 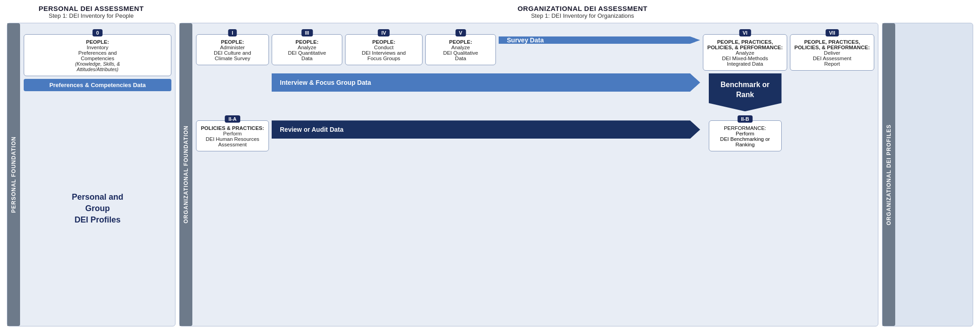 What do you see at coordinates (599, 40) in the screenshot?
I see `survey-banner: Survey Data` at bounding box center [599, 40].